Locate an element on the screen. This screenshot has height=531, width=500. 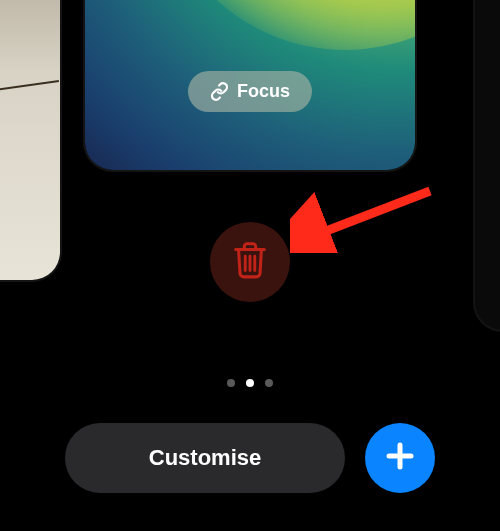
link-icon is located at coordinates (220, 92).